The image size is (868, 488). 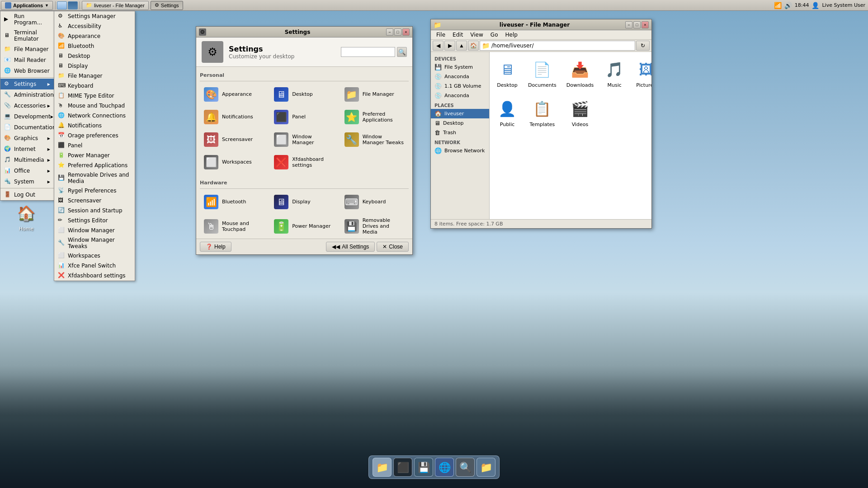 What do you see at coordinates (511, 35) in the screenshot?
I see `fm-menu-help: Help` at bounding box center [511, 35].